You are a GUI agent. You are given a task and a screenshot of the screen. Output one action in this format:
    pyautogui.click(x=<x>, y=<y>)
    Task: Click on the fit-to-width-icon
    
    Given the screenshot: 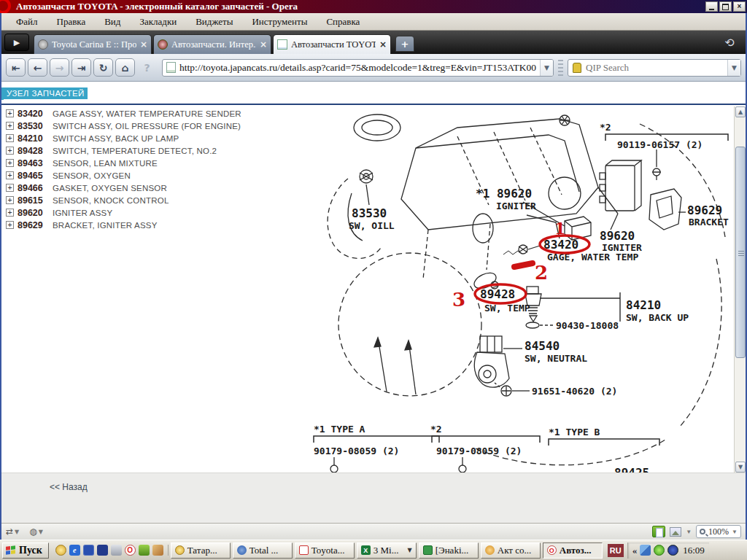 What is the action you would take?
    pyautogui.click(x=659, y=532)
    